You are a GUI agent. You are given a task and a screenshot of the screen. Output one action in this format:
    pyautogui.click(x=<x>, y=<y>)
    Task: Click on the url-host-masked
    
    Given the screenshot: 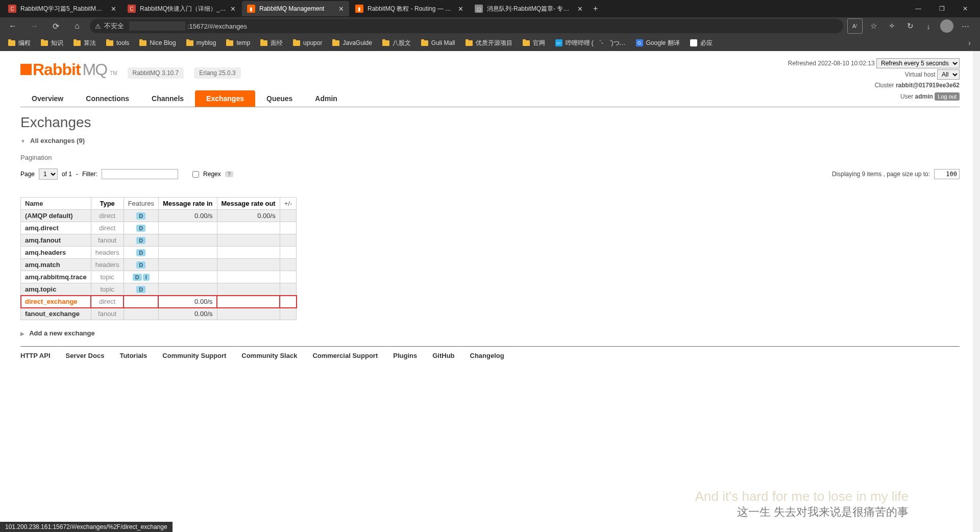 What is the action you would take?
    pyautogui.click(x=157, y=26)
    